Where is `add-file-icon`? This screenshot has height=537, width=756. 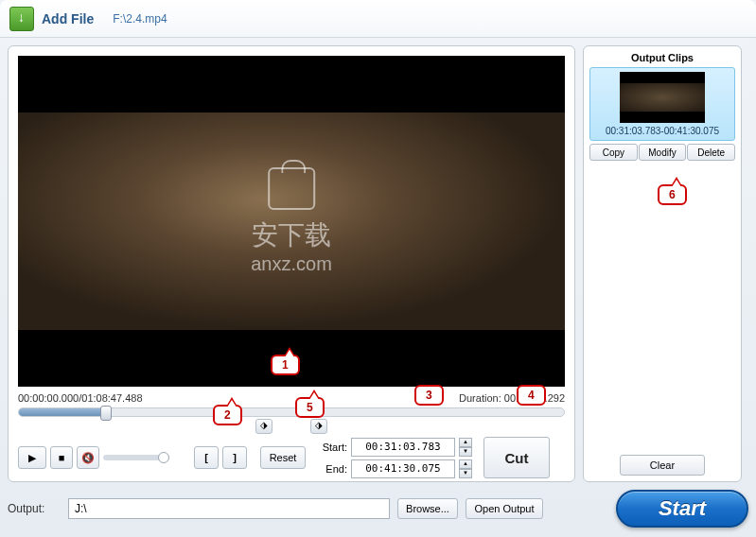
add-file-icon is located at coordinates (22, 19).